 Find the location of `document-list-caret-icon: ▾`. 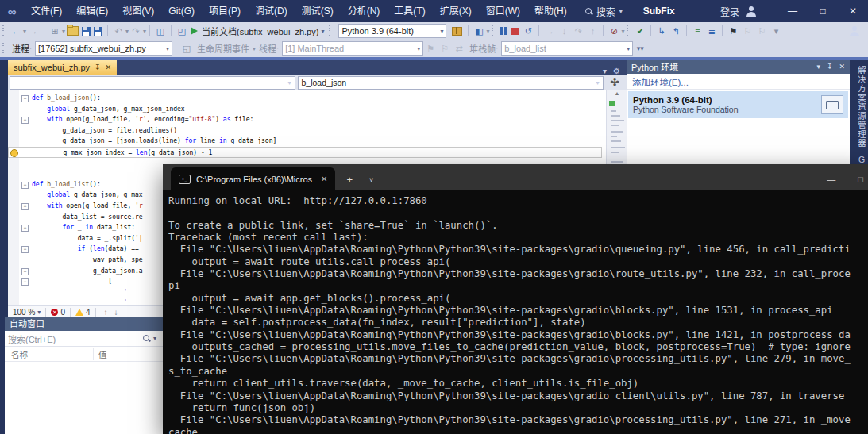

document-list-caret-icon: ▾ is located at coordinates (605, 71).